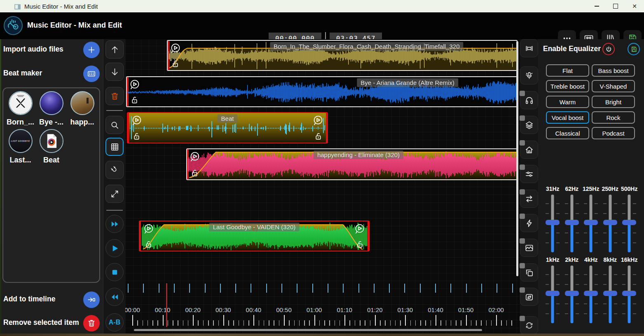 The height and width of the screenshot is (336, 644). What do you see at coordinates (597, 6) in the screenshot?
I see `minimize-button` at bounding box center [597, 6].